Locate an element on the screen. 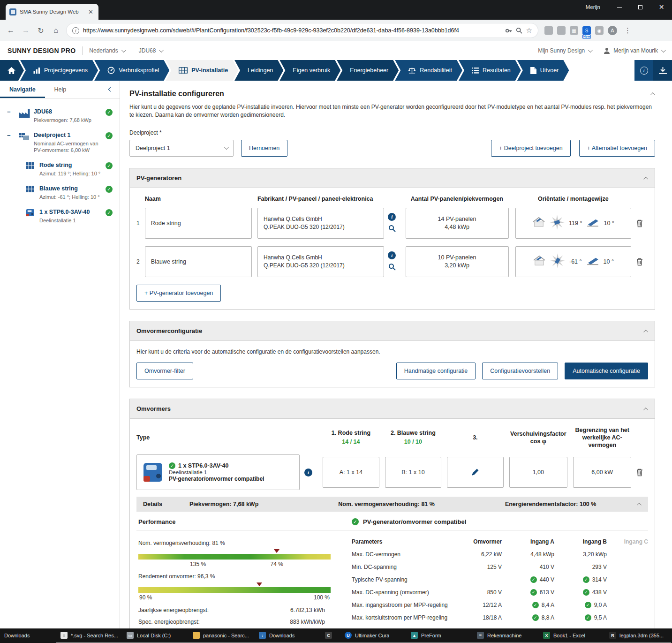 The image size is (672, 643). window-minimize-button is located at coordinates (619, 7).